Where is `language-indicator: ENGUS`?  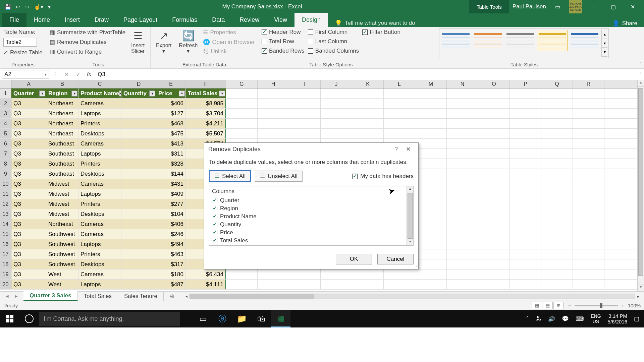
language-indicator: ENGUS is located at coordinates (596, 319).